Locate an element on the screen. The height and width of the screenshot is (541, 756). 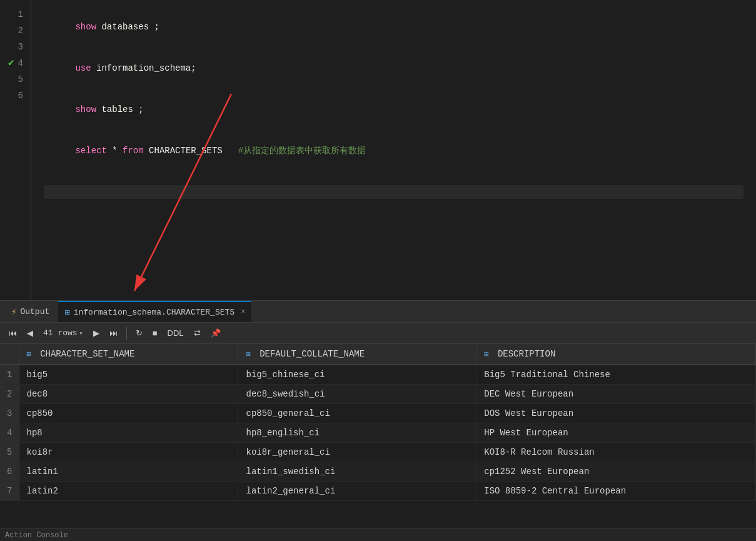
col-icon-collate: ⊞ is located at coordinates (248, 355).